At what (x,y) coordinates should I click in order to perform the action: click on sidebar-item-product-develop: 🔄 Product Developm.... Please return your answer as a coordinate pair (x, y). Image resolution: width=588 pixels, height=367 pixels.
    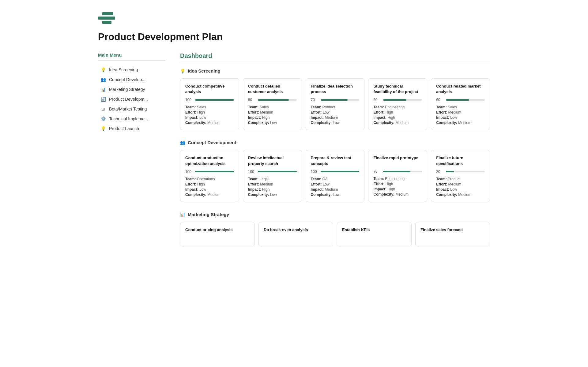
    Looking at the image, I should click on (132, 99).